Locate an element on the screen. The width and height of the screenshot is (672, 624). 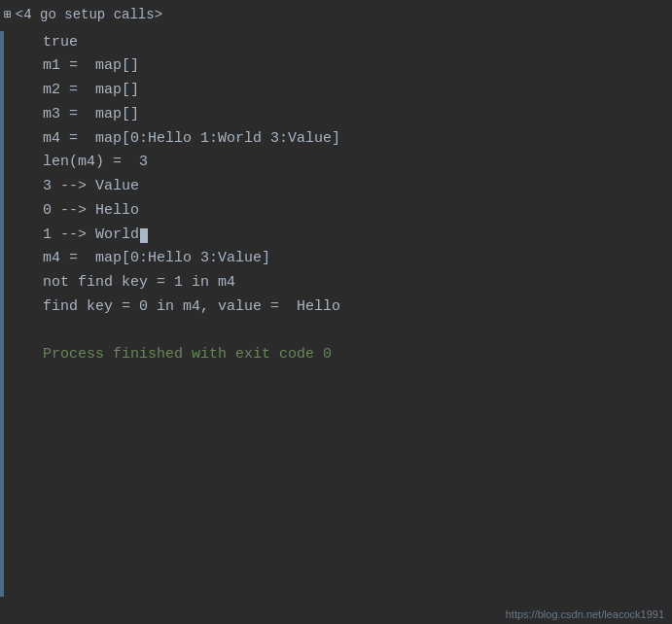
line-true: true is located at coordinates (352, 43).